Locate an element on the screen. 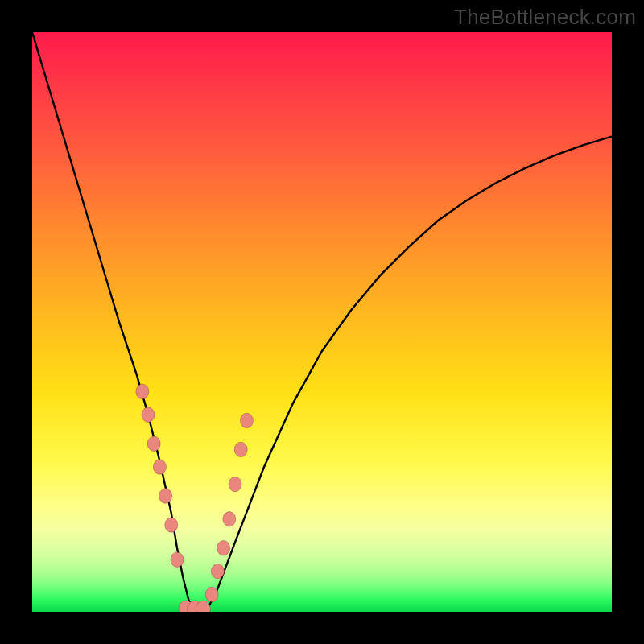 This screenshot has height=644, width=644. data-markers is located at coordinates (195, 497).